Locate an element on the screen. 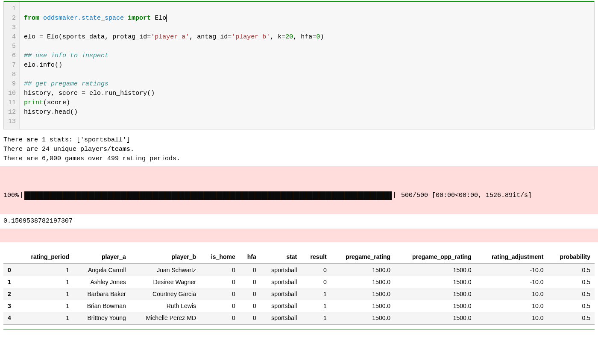  line-number: 11 is located at coordinates (12, 103).